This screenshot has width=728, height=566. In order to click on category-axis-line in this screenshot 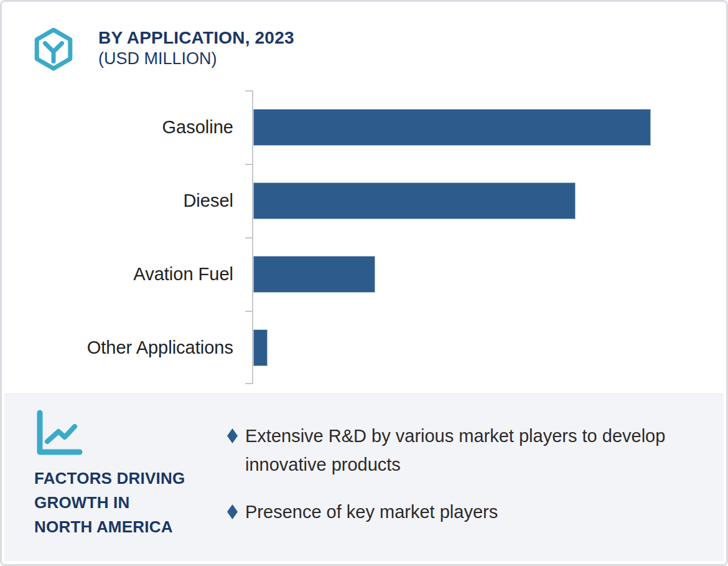, I will do `click(253, 237)`.